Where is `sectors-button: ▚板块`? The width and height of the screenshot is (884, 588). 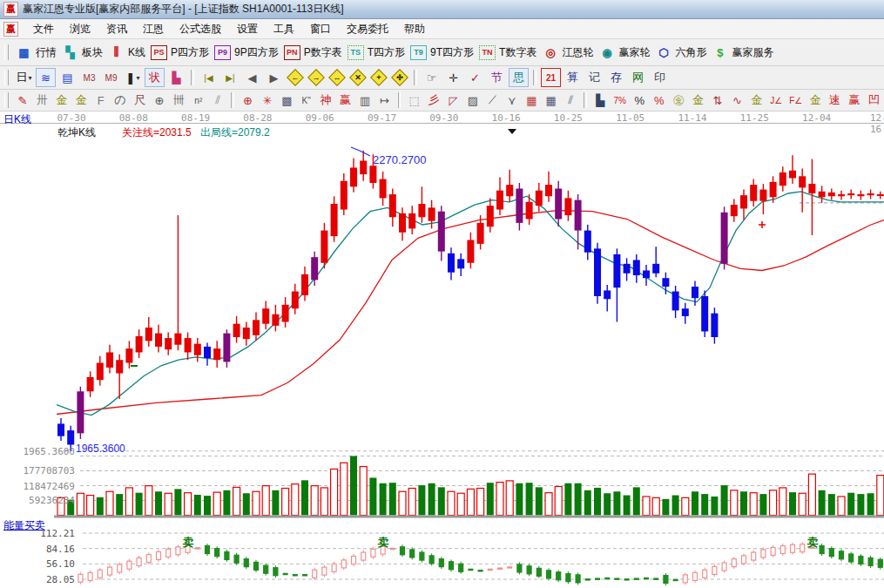 sectors-button: ▚板块 is located at coordinates (82, 52).